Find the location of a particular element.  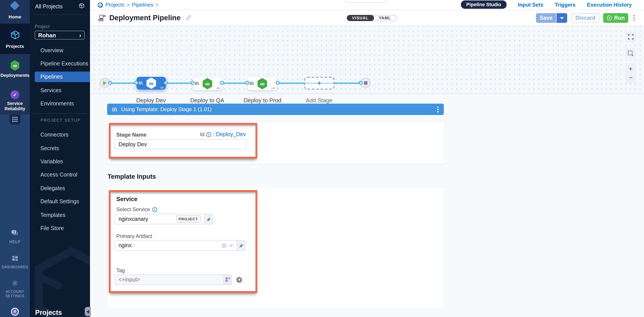

rail-item-help: ? HELP is located at coordinates (15, 237).